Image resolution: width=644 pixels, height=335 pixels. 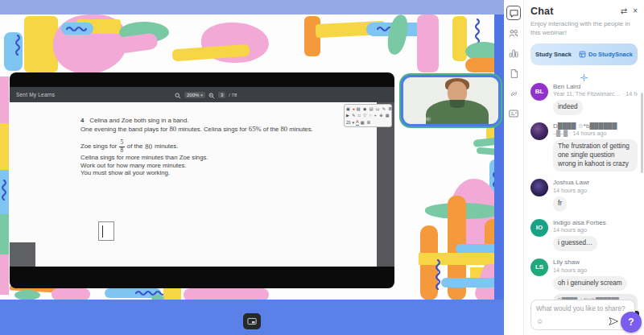 What do you see at coordinates (584, 235) in the screenshot?
I see `chat-message: IO Indigo aisa Forbes 14 hours ago i gue…` at bounding box center [584, 235].